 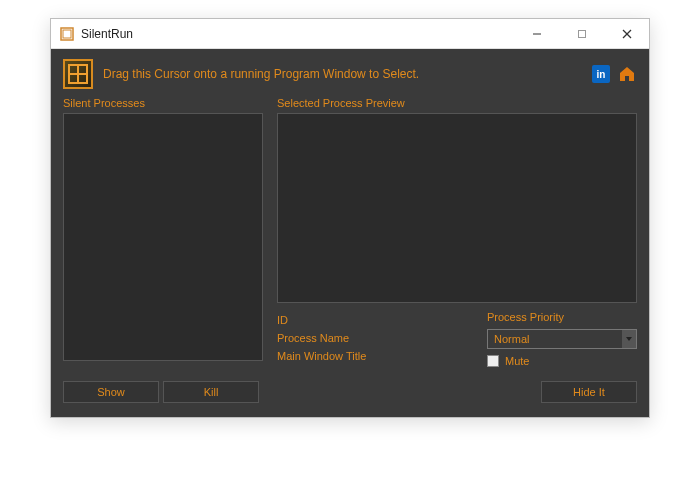 I want to click on silent-processes-list, so click(x=163, y=237).